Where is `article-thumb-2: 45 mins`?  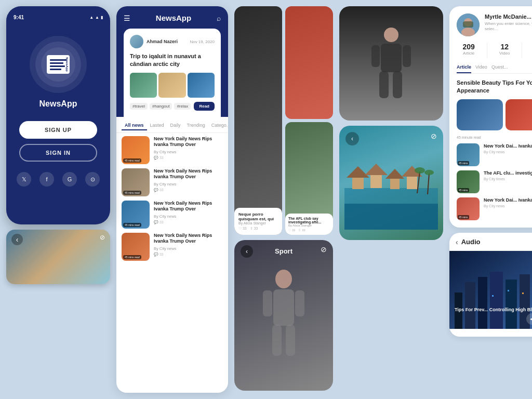 article-thumb-2: 45 mins is located at coordinates (468, 182).